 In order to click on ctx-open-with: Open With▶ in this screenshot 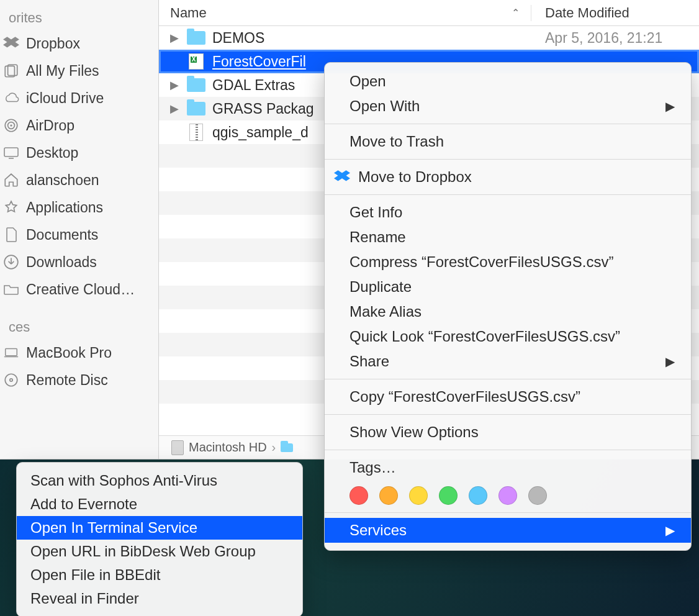, I will do `click(508, 106)`.